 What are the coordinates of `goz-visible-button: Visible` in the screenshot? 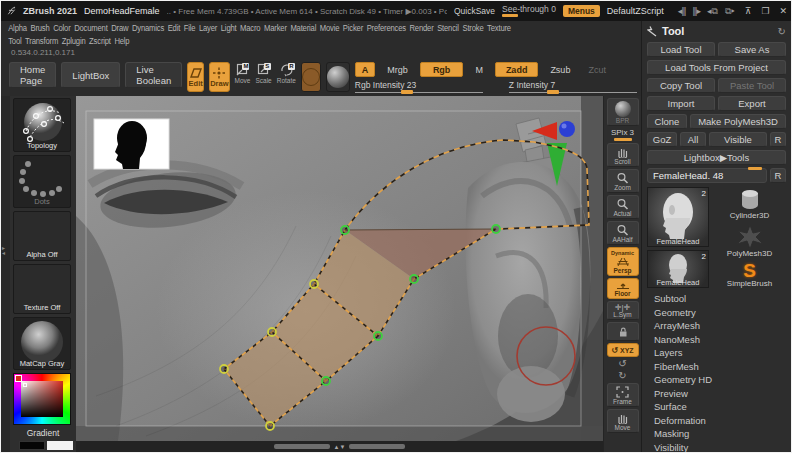 It's located at (738, 140).